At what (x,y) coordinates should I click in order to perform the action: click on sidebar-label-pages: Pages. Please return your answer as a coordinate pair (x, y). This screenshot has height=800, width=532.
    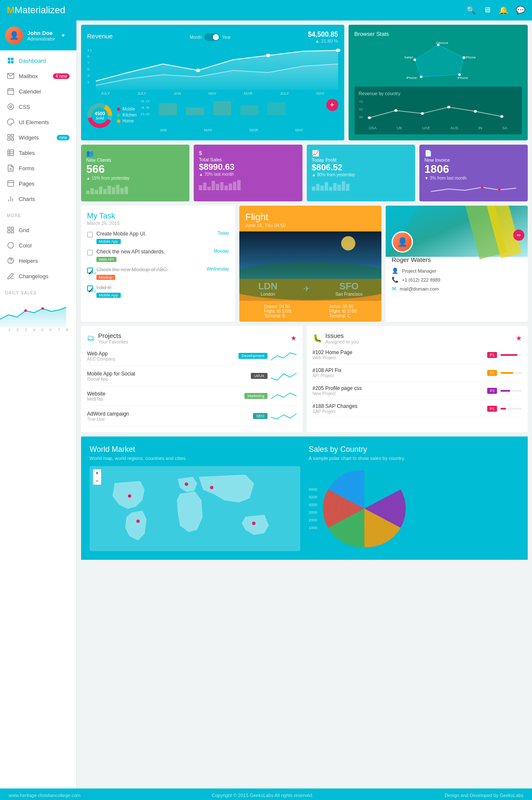
    Looking at the image, I should click on (26, 183).